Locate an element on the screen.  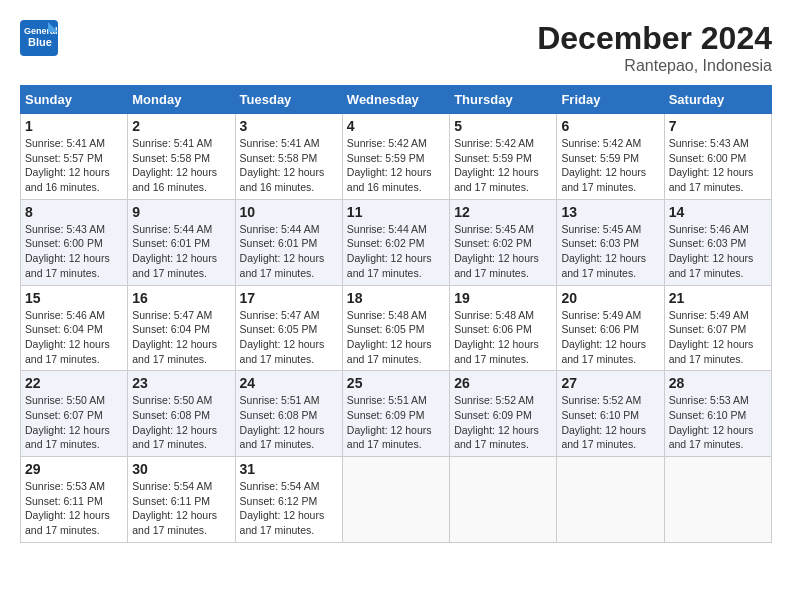
day-number: 7 is located at coordinates (718, 126).